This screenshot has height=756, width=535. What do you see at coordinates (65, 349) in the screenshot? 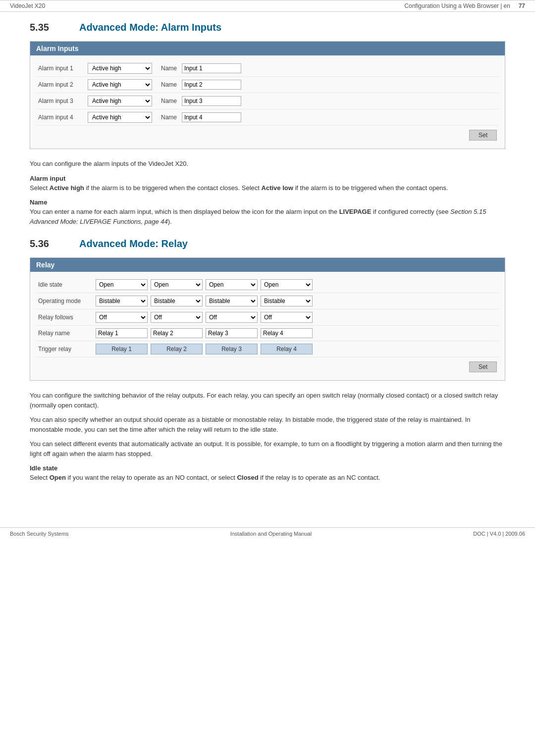
I see `relay-trigger-label: Trigger relay` at bounding box center [65, 349].